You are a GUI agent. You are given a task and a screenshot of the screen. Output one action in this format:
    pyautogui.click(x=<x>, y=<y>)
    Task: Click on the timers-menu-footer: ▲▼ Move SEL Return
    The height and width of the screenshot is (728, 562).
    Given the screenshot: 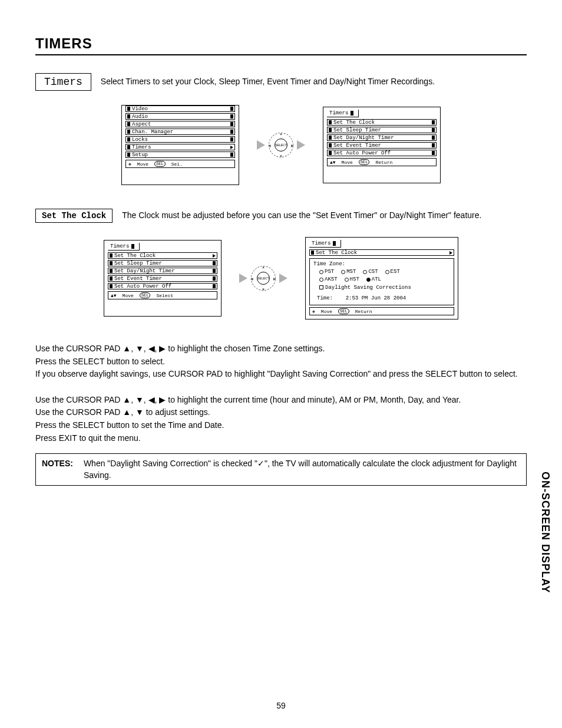 What is the action you would take?
    pyautogui.click(x=382, y=162)
    